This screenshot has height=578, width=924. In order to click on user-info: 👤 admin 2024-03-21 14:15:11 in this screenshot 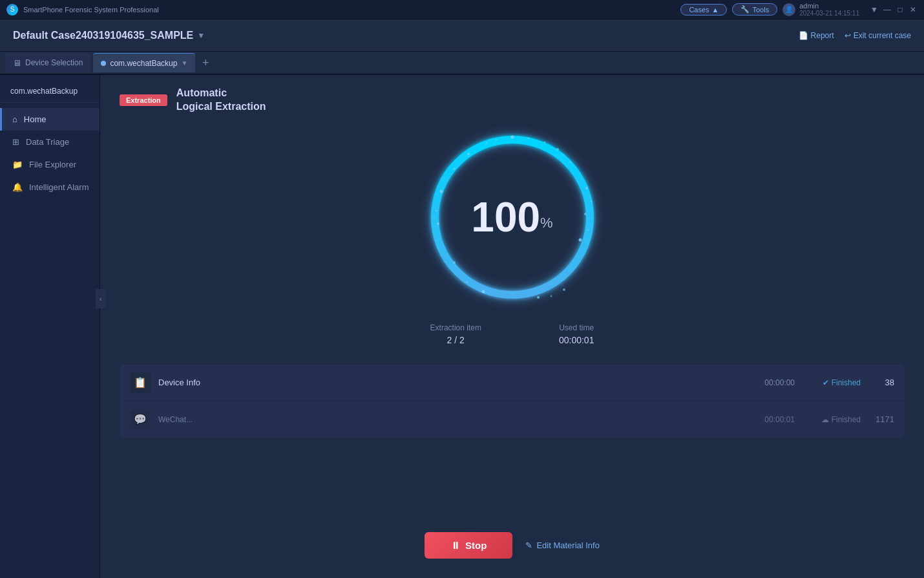, I will do `click(821, 9)`.